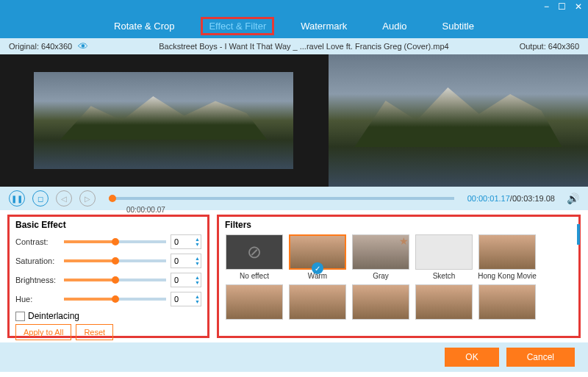 The height and width of the screenshot is (377, 588). I want to click on contrast-input: 0▲▼, so click(186, 242).